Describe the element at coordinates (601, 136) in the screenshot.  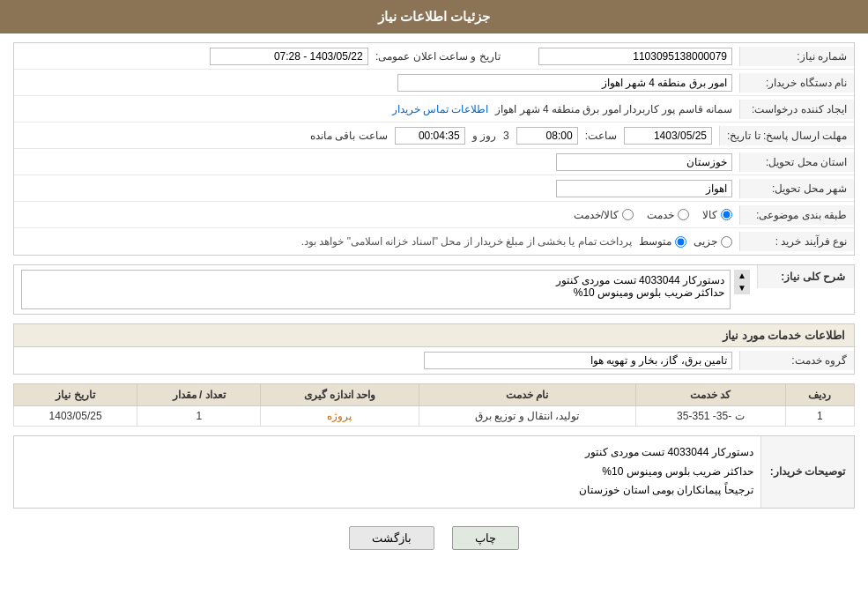
I see `mohlatErsal-time-label: ساعت:` at that location.